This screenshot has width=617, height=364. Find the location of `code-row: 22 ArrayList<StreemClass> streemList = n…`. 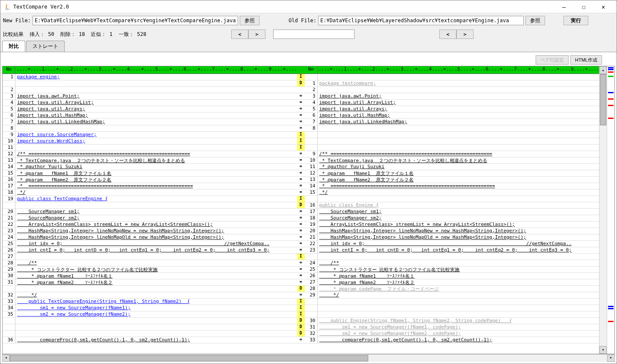

code-row: 22 ArrayList<StreemClass> streemList = n… is located at coordinates (150, 225).